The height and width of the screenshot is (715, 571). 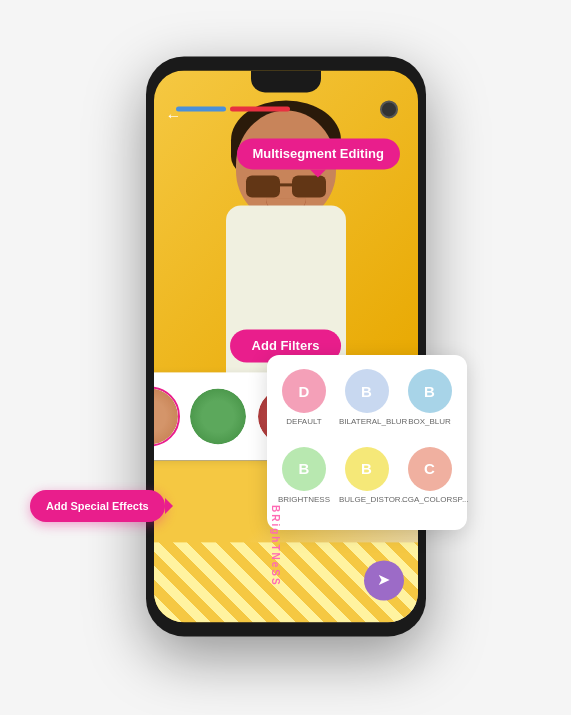 What do you see at coordinates (430, 391) in the screenshot?
I see `effect-circle-box: B` at bounding box center [430, 391].